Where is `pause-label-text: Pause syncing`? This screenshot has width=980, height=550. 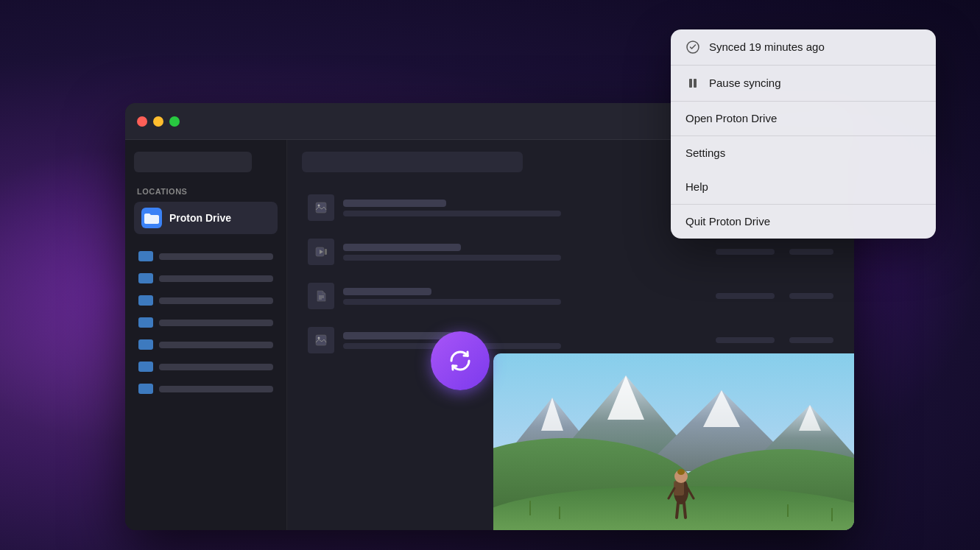
pause-label-text: Pause syncing is located at coordinates (745, 83).